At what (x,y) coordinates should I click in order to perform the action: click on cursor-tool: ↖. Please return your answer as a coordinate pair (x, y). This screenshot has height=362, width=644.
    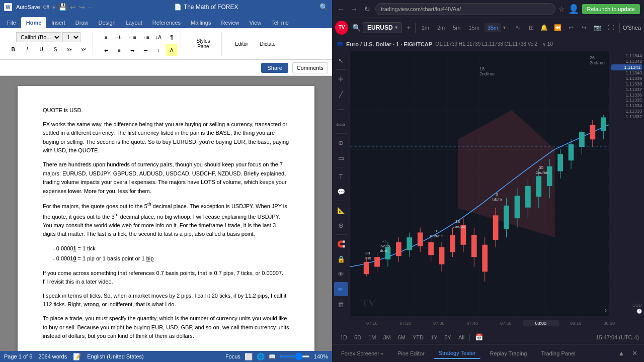
    Looking at the image, I should click on (341, 60).